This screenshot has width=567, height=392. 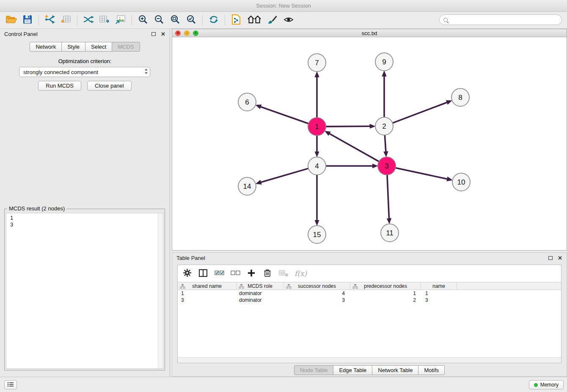 What do you see at coordinates (207, 300) in the screenshot?
I see `cell-shared-name: 3` at bounding box center [207, 300].